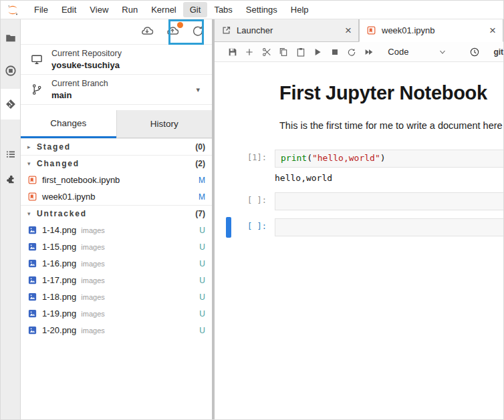 The image size is (504, 420). What do you see at coordinates (369, 52) in the screenshot?
I see `restart-run-all-button` at bounding box center [369, 52].